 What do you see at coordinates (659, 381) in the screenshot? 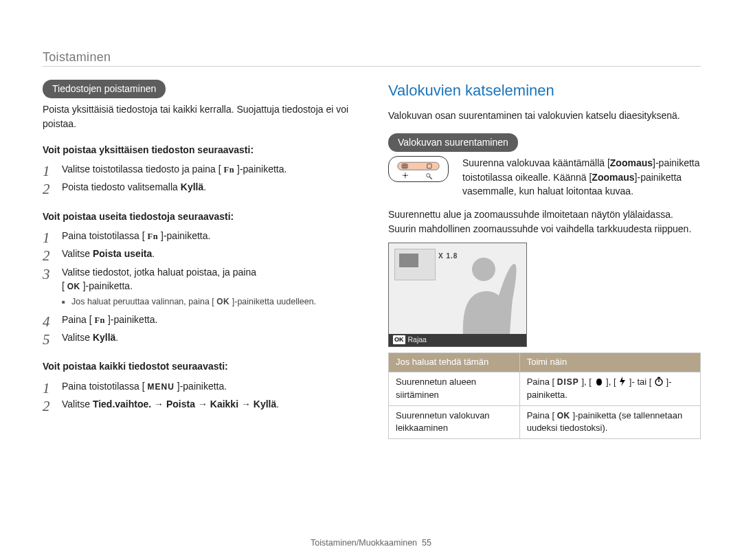
I see `timer-icon` at bounding box center [659, 381].